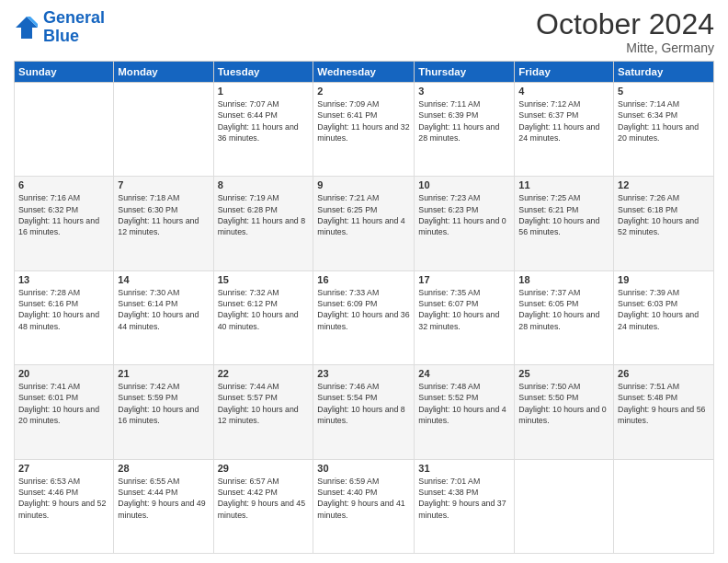  I want to click on day-number: 11, so click(564, 185).